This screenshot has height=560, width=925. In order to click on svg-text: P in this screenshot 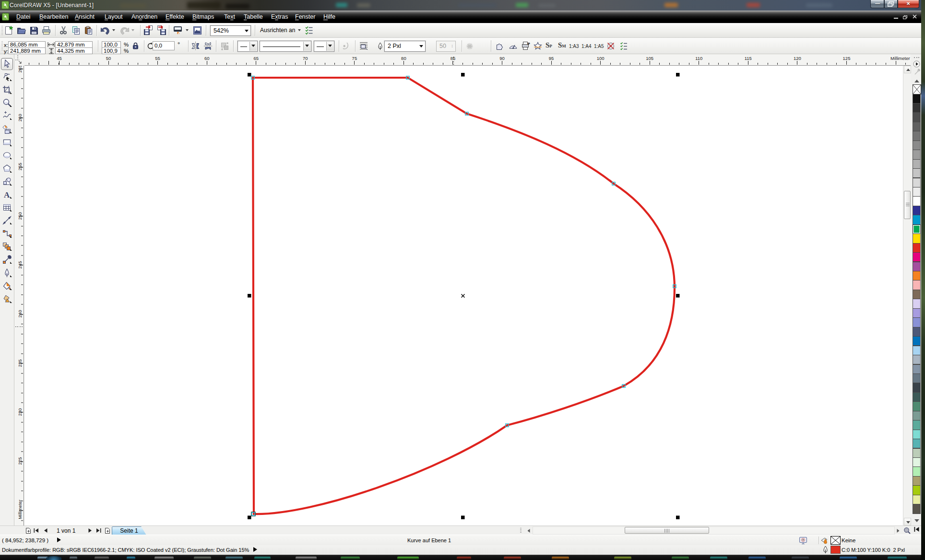, I will do `click(529, 44)`.